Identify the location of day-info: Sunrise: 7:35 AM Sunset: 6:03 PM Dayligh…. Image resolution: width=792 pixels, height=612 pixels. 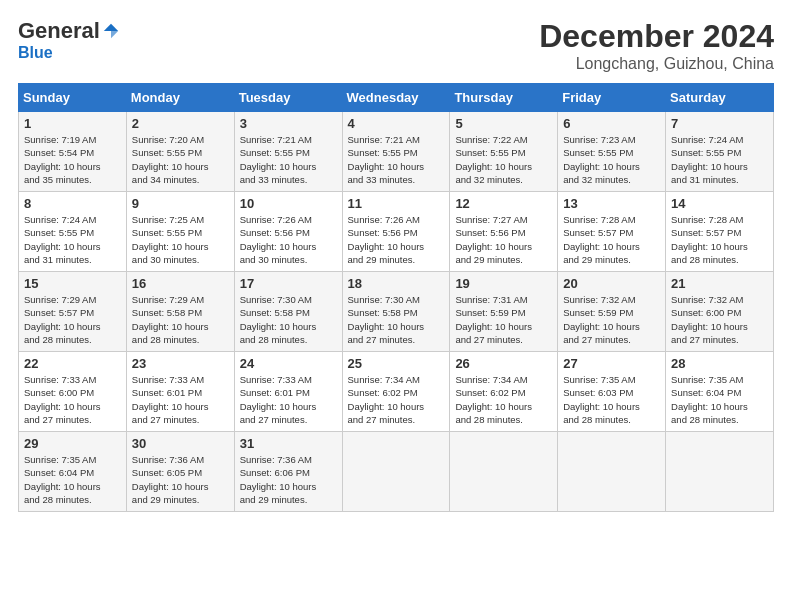
(612, 400).